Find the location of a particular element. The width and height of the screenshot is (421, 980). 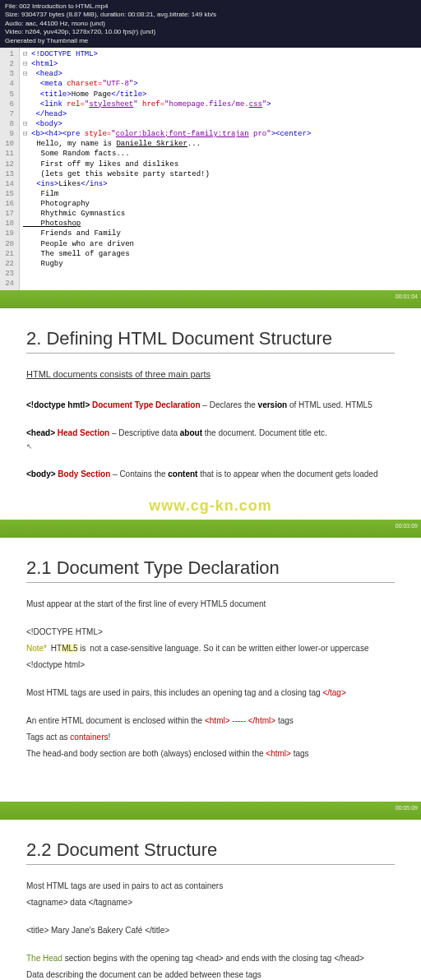

slide-text: Note* HTML5 is not a case-sensitive lang… is located at coordinates (210, 649).